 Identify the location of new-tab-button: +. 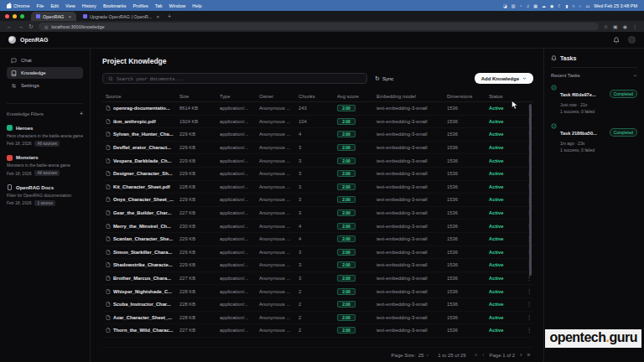
(169, 17).